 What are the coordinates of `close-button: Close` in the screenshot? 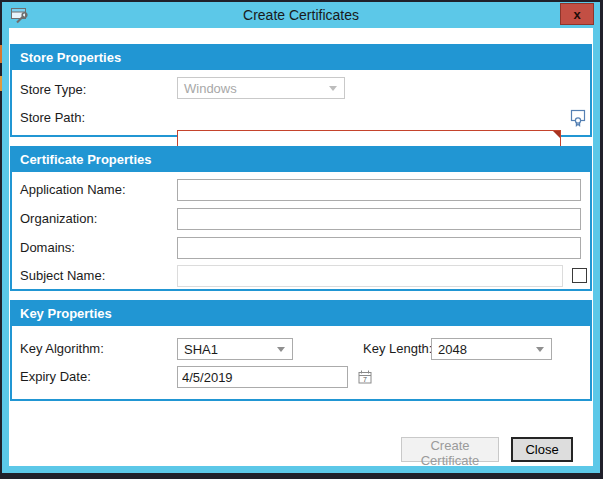 It's located at (542, 450).